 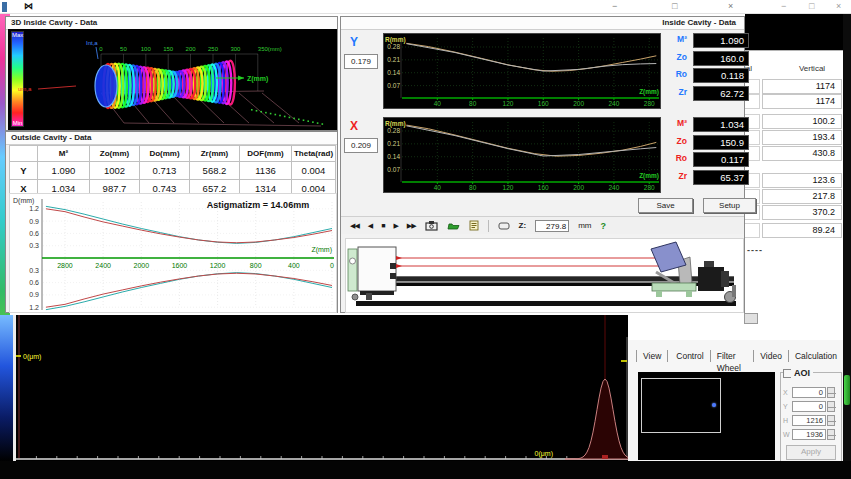 I want to click on table-row: Y 1.090 1002 0.713 568.2 1136 0.004, so click(x=173, y=171).